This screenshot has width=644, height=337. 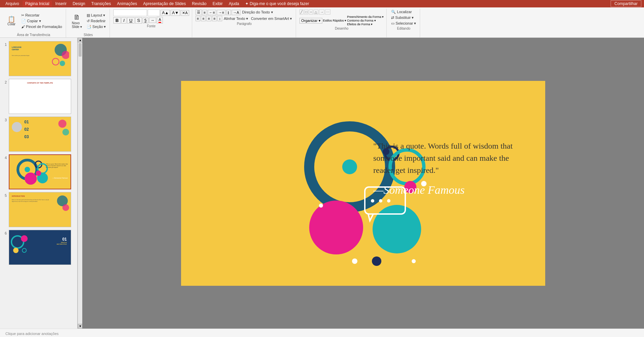 What do you see at coordinates (38, 59) in the screenshot?
I see `slide-thumb-1: 1 LANGUAGECENTER Here is where your pres…` at bounding box center [38, 59].